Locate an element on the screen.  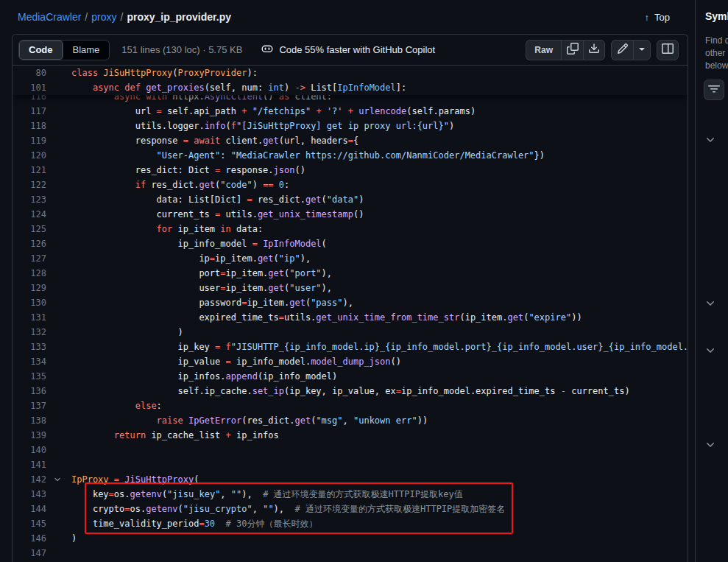
filter-icon is located at coordinates (714, 90).